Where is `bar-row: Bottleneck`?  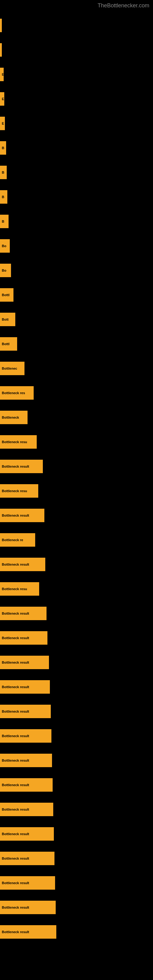 bar-row: Bottleneck is located at coordinates (76, 417).